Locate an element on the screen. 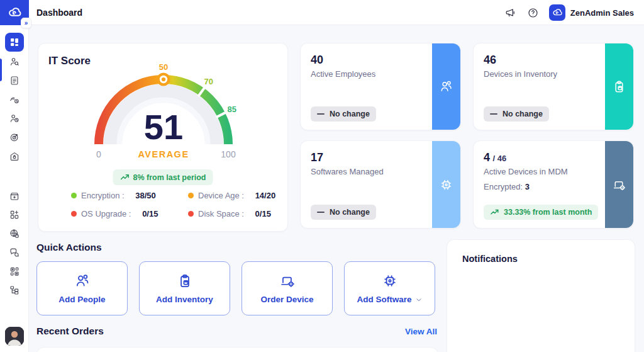  quick-actions-title: Quick Actions is located at coordinates (69, 247).